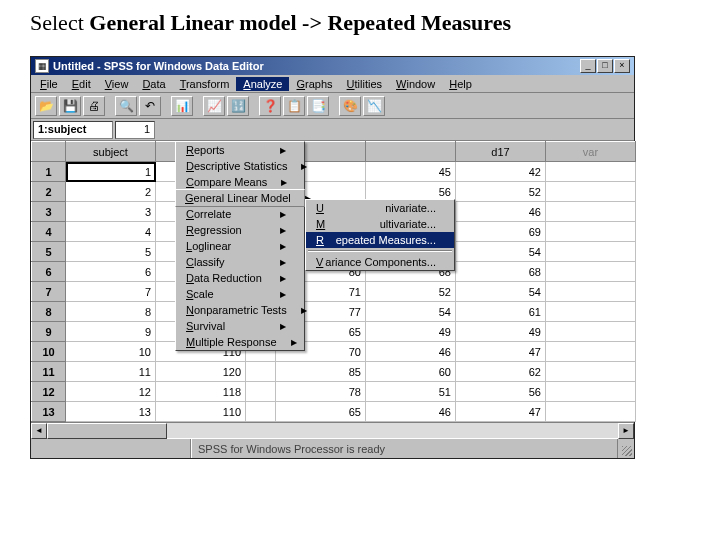 The width and height of the screenshot is (720, 540). What do you see at coordinates (501, 172) in the screenshot?
I see `cell: 42` at bounding box center [501, 172].